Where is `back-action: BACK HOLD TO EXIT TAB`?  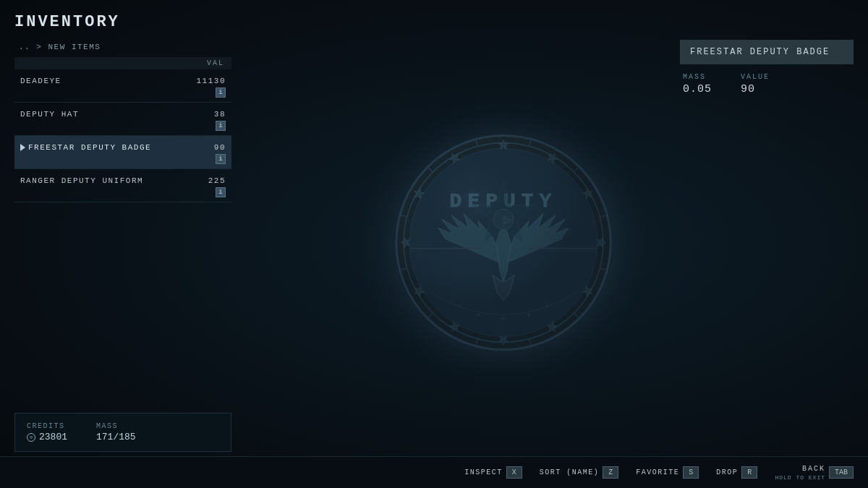 back-action: BACK HOLD TO EXIT TAB is located at coordinates (814, 473).